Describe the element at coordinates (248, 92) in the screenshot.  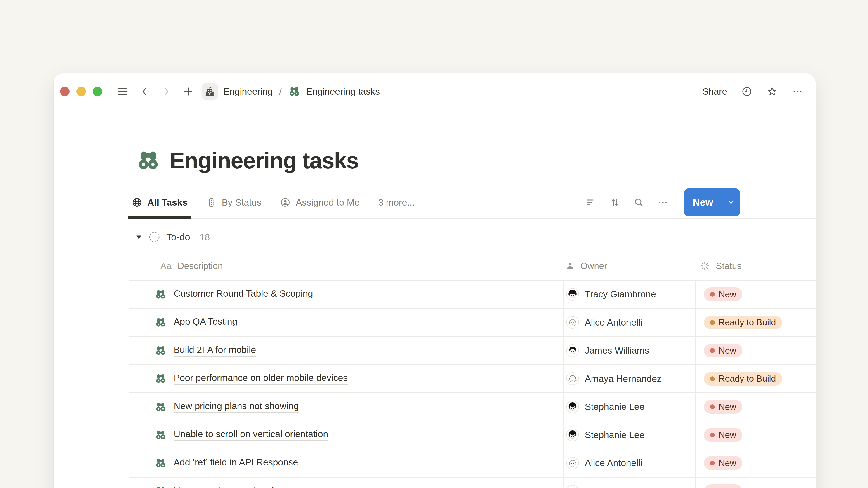
I see `breadcrumb-workspace: Engineering` at that location.